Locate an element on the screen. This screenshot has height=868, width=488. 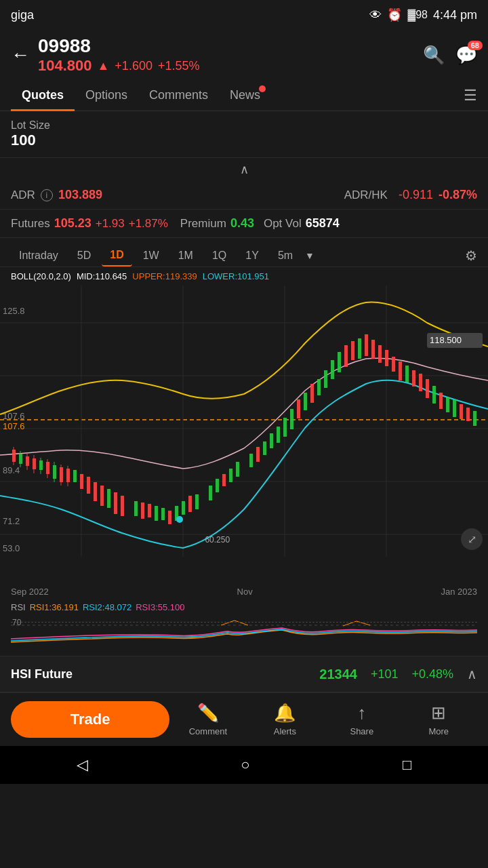
alarm-icon: ⏰ is located at coordinates (394, 15).